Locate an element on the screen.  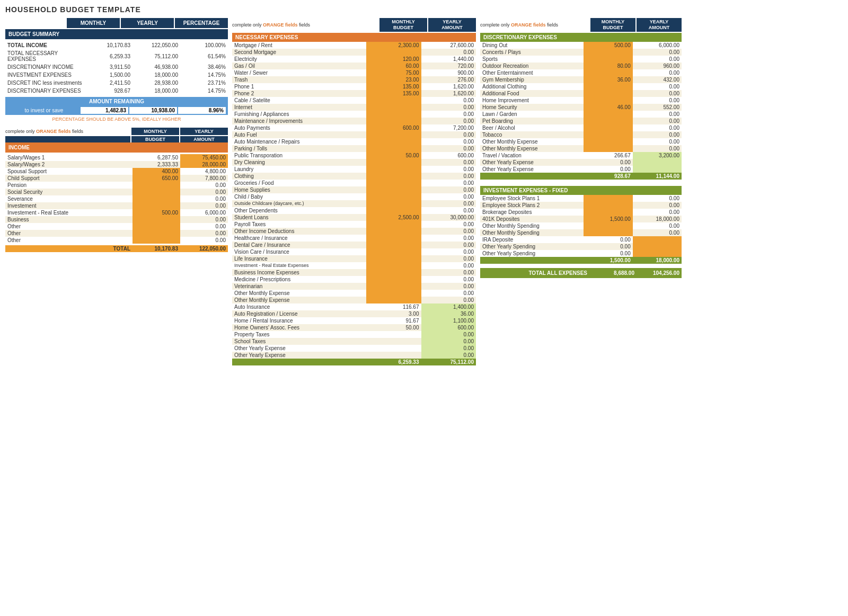
disc-yearly-header: YEARLYAMOUNT is located at coordinates (659, 25).